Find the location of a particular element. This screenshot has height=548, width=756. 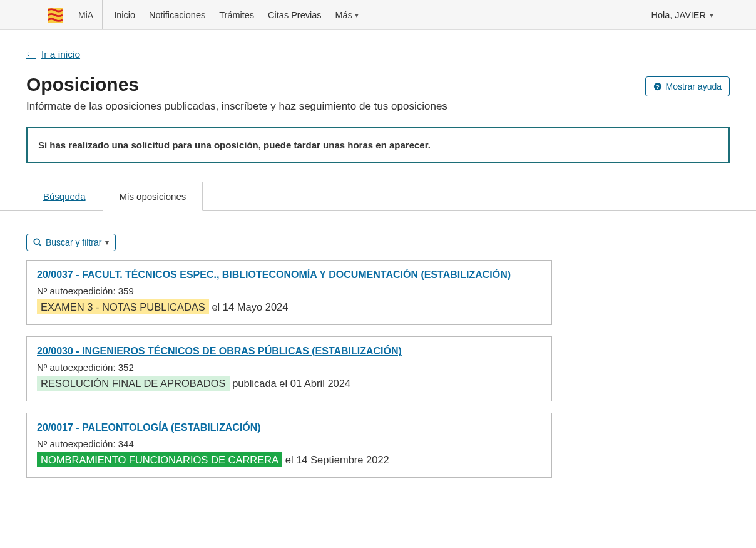

status-date: publicada el 01 Abril 2024 is located at coordinates (290, 383).